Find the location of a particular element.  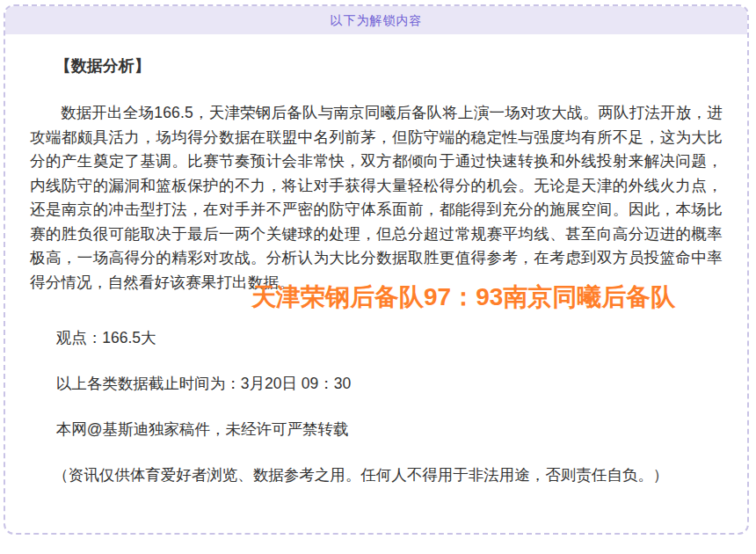

unlock-notice-banner: 以下为解锁内容 is located at coordinates (376, 20).